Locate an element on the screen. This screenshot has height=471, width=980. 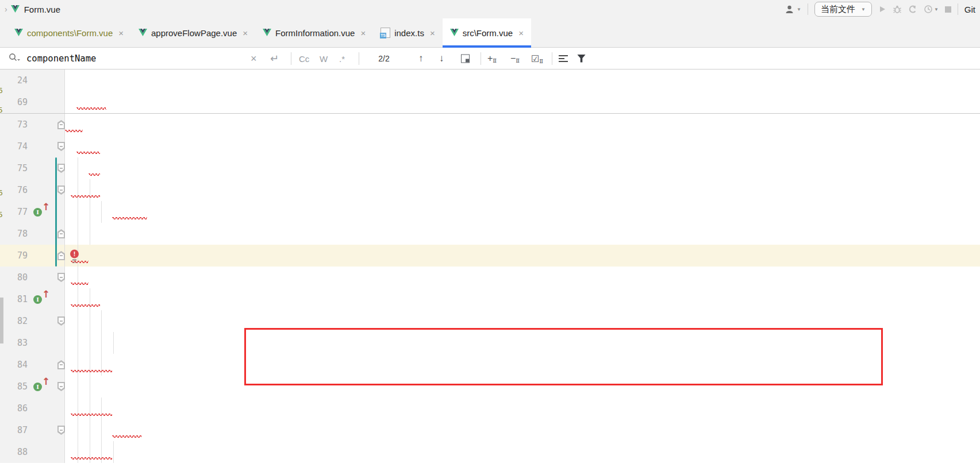
tab-label: approveFlowPage.vue is located at coordinates (194, 33).